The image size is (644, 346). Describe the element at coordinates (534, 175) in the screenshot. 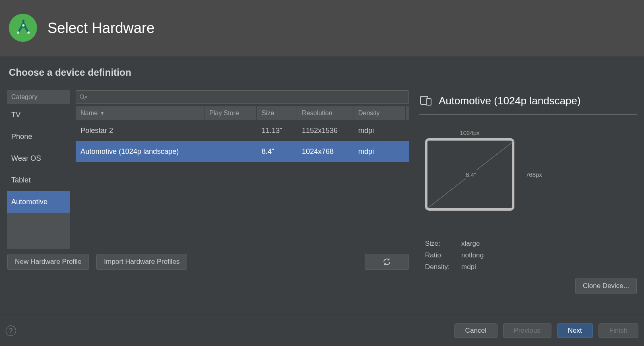

I see `dim-height-label: 768px` at that location.